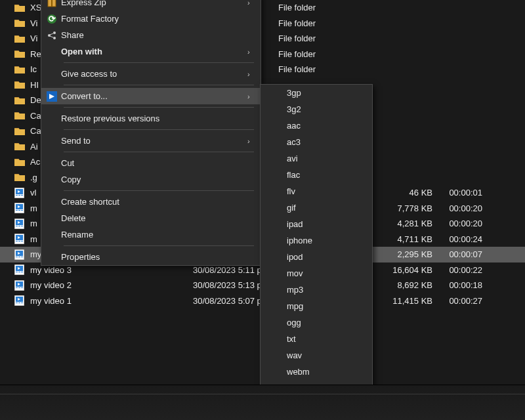 This screenshot has height=420, width=525. I want to click on submenu-item-txt: txt, so click(316, 339).